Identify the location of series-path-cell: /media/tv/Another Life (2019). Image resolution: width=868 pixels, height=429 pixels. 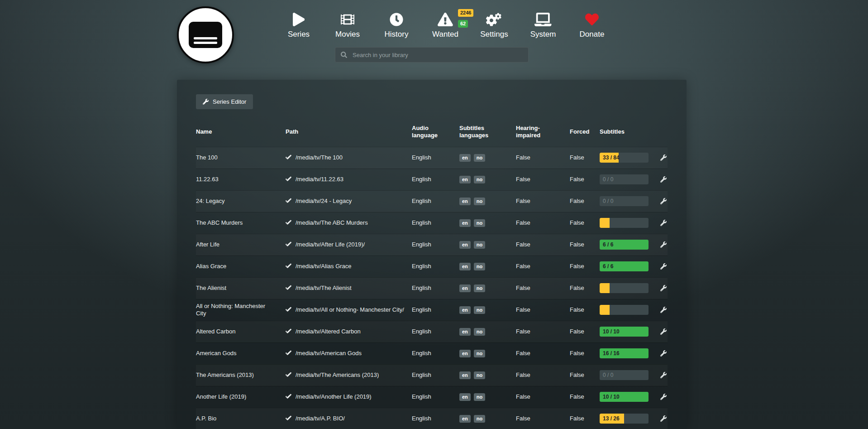
(348, 397).